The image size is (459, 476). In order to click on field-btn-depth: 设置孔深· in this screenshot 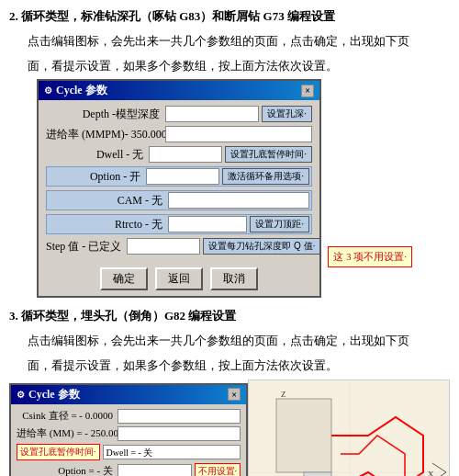, I will do `click(286, 114)`.